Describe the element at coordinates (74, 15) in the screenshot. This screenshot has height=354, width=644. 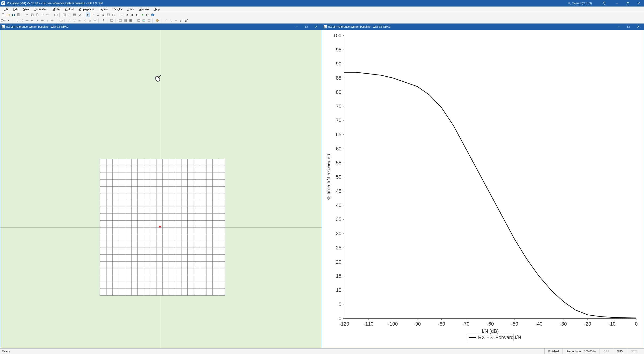
I see `table-button` at that location.